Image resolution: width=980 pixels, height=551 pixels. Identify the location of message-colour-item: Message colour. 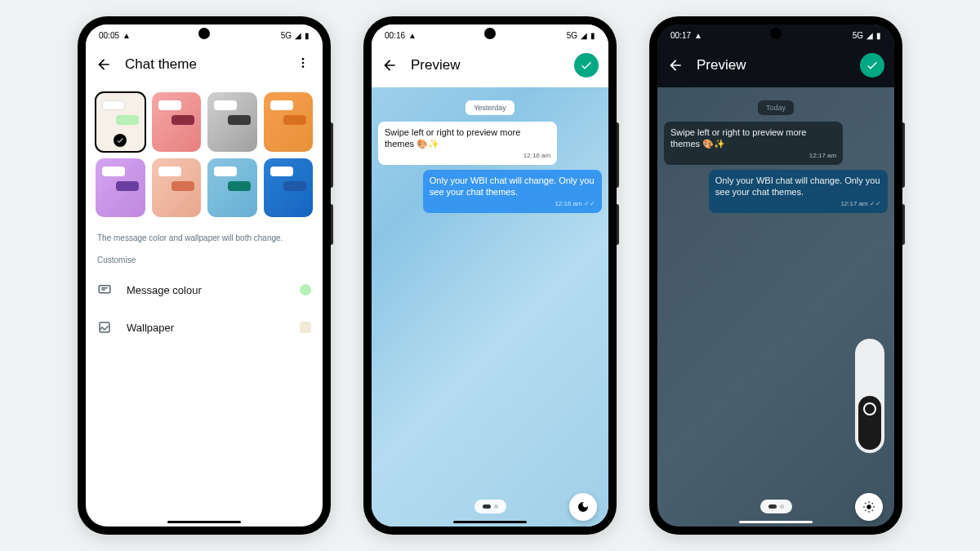
(204, 290).